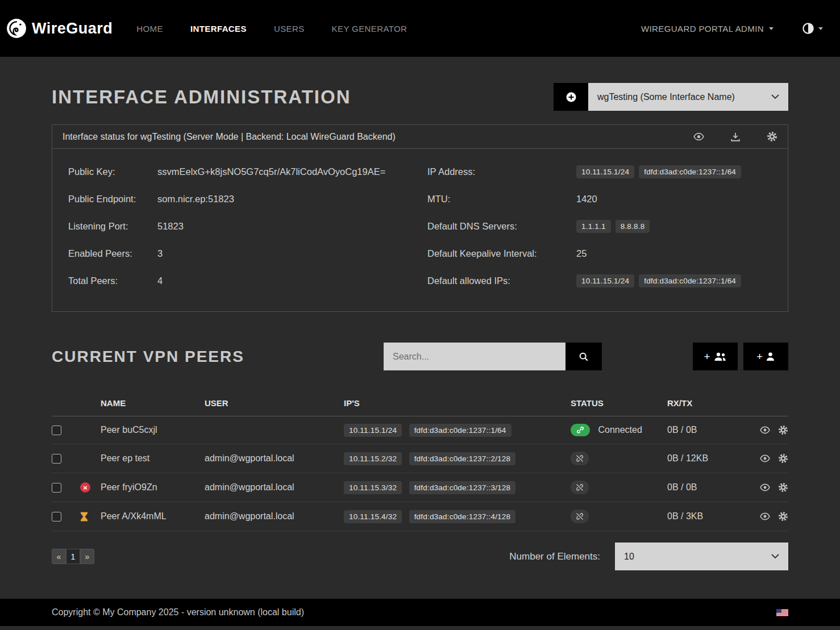  What do you see at coordinates (196, 199) in the screenshot?
I see `field-value: som.nicr.ep:51823` at bounding box center [196, 199].